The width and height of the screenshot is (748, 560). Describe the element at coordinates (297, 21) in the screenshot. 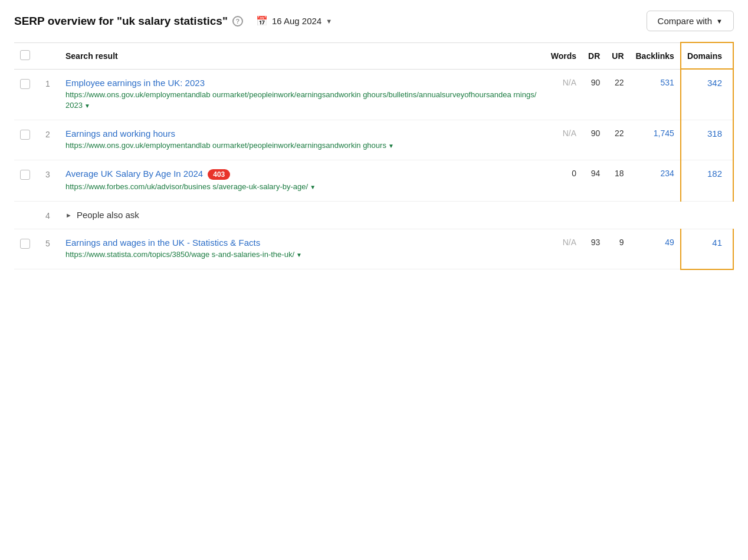

I see `date-label: 16 Aug 2024` at that location.